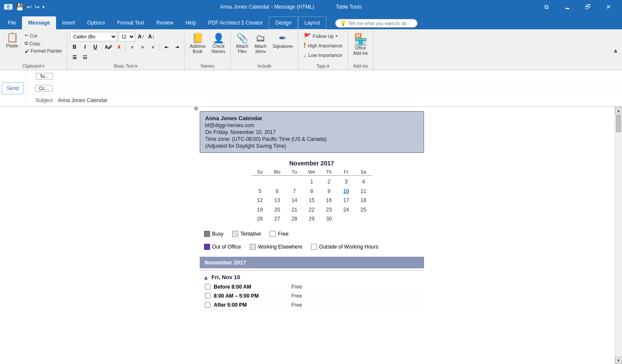 The image size is (622, 364). Describe the element at coordinates (43, 35) in the screenshot. I see `cut-button: ✂ Cut` at that location.